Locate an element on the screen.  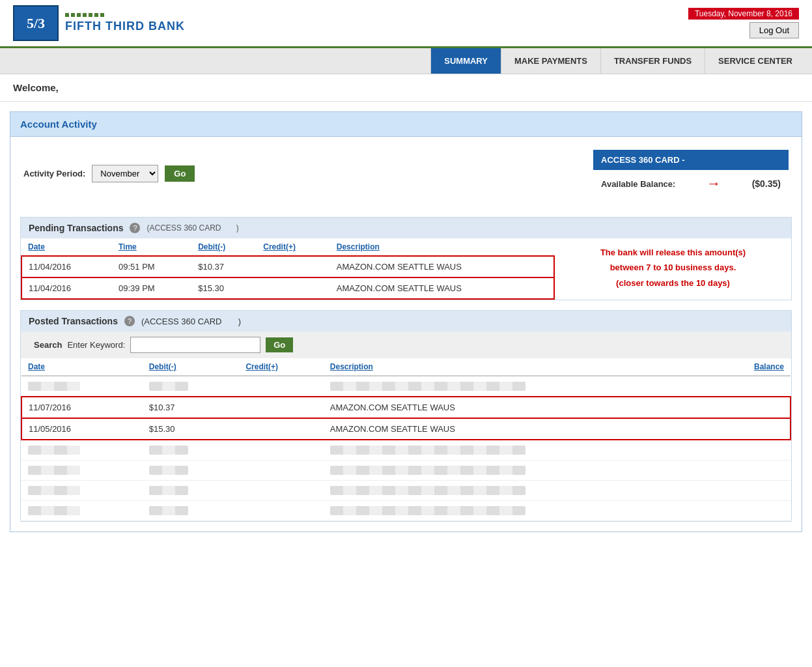
pending-col-description: Description is located at coordinates (442, 248).